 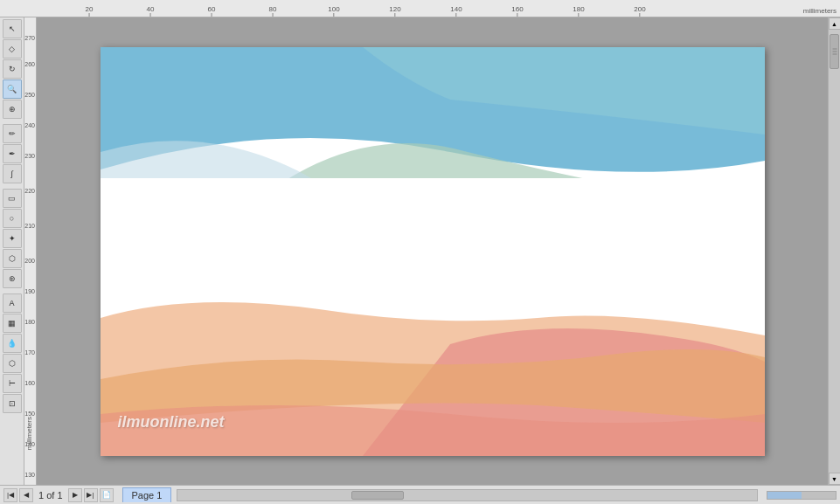 I want to click on ruler-unit-label: millimeters, so click(x=820, y=10).